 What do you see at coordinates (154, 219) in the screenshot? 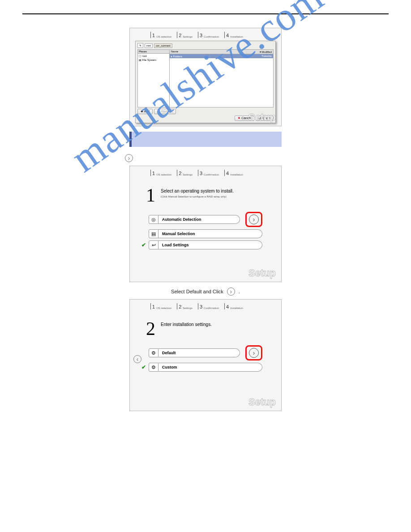
I see `detect-icon: ◎` at bounding box center [154, 219].